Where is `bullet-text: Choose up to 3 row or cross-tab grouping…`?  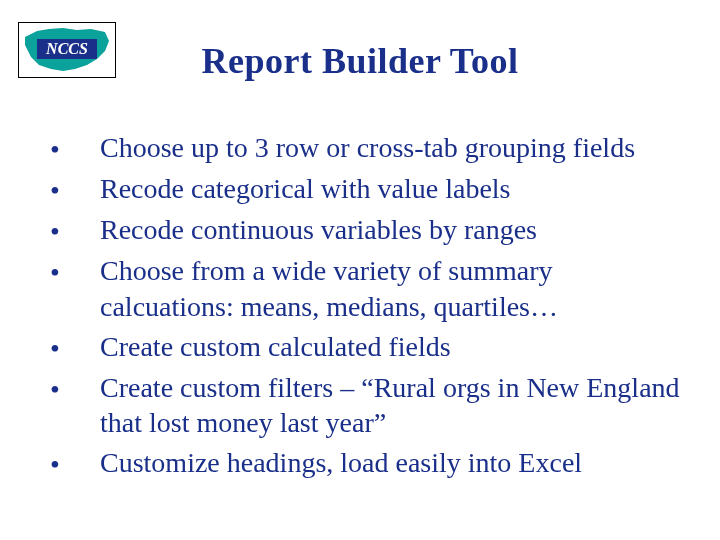
bullet-text: Choose up to 3 row or cross-tab grouping… is located at coordinates (368, 148).